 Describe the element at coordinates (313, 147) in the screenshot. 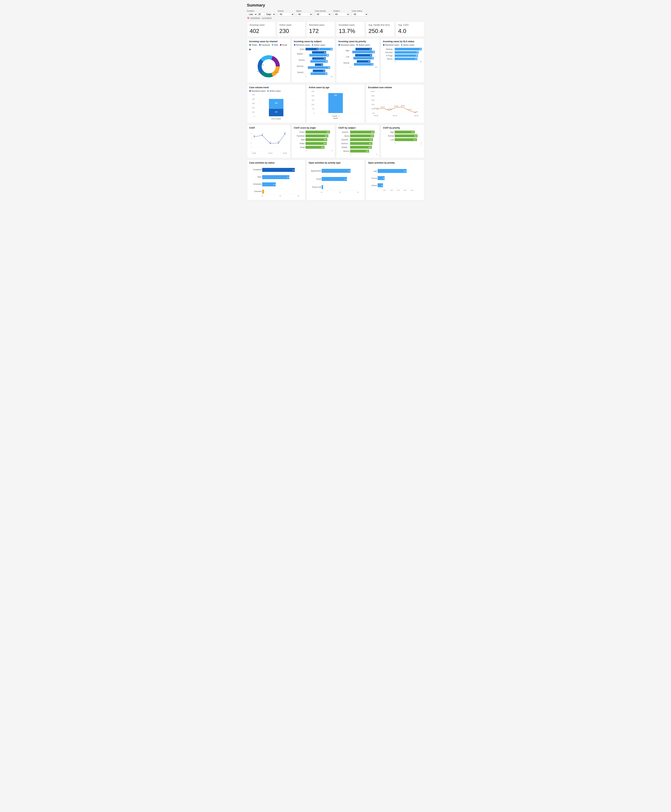

I see `csat-email: Email 3.5` at that location.